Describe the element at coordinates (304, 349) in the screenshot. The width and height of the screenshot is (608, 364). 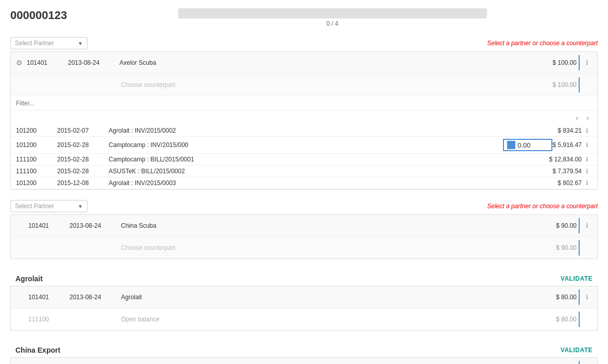
I see `section4-header: China Export VALIDATE` at that location.